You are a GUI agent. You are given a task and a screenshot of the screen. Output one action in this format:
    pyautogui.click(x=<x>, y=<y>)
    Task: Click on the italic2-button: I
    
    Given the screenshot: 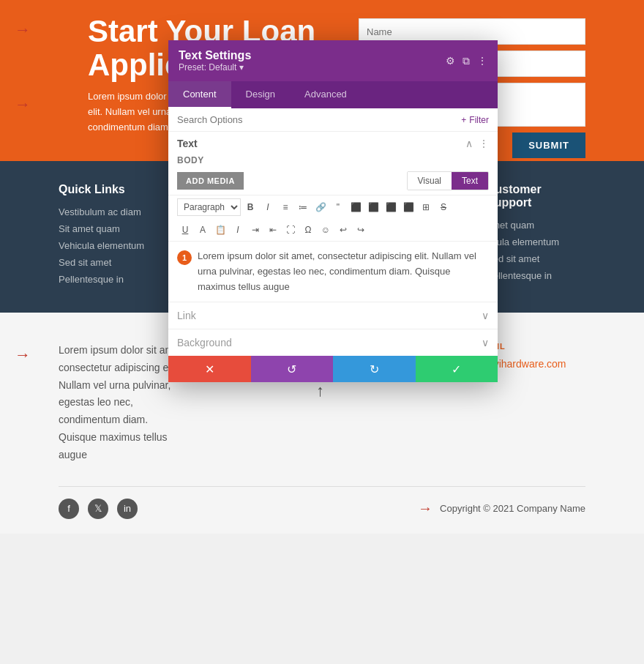 What is the action you would take?
    pyautogui.click(x=238, y=230)
    